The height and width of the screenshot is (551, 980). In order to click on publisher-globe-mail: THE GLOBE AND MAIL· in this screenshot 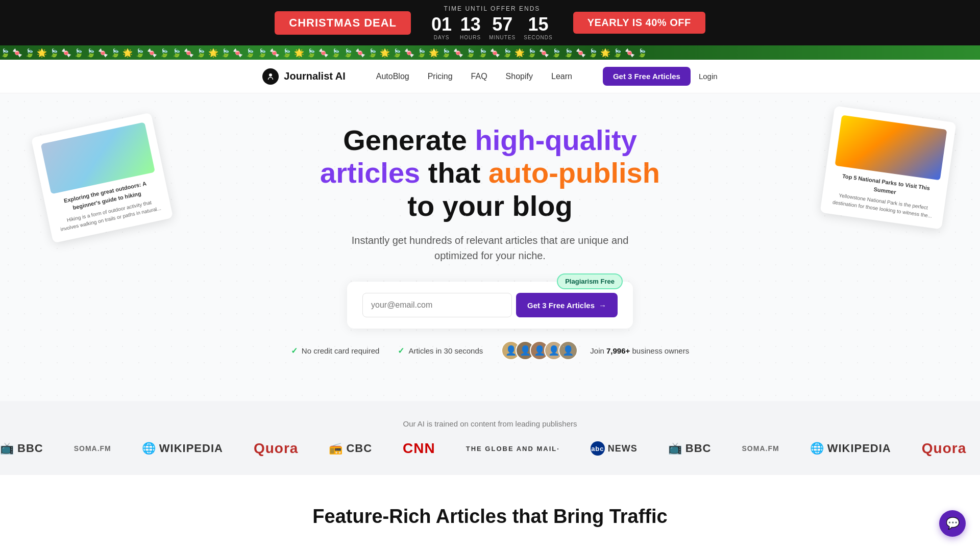, I will do `click(513, 449)`.